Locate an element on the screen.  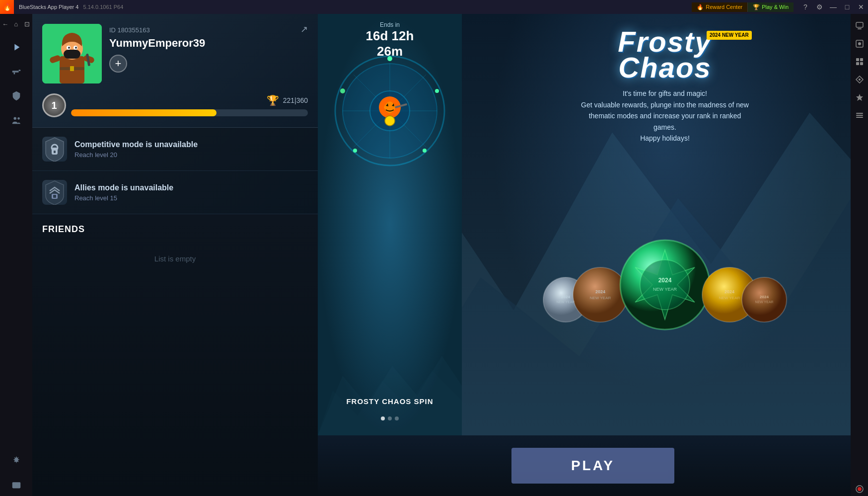
sidebar-item-mail is located at coordinates (16, 485).